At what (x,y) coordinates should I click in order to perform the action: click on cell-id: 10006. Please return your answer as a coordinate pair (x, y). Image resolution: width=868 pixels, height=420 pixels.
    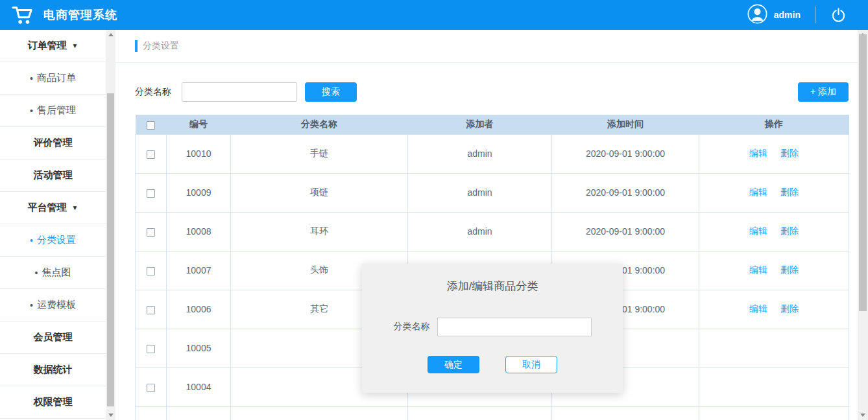
    Looking at the image, I should click on (199, 309).